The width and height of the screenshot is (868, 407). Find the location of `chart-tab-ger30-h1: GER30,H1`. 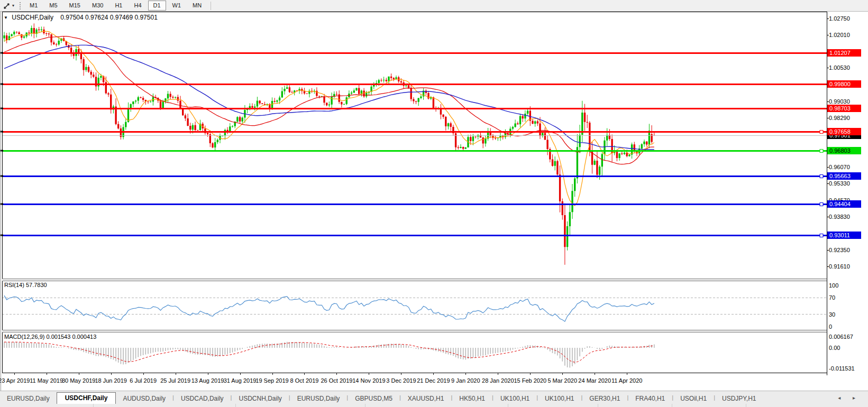

chart-tab-ger30-h1: GER30,H1 is located at coordinates (605, 399).